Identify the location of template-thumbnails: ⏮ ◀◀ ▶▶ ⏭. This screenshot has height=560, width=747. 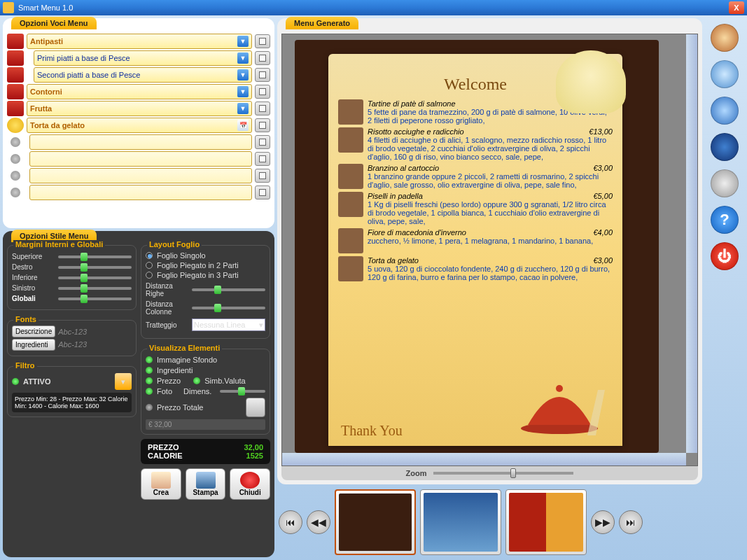
(490, 522).